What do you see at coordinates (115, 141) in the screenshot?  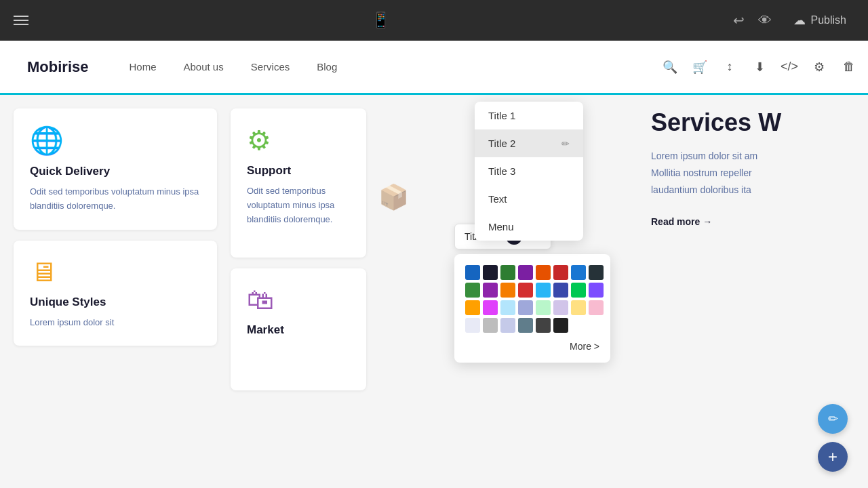 I see `globe-icon: 🌐` at bounding box center [115, 141].